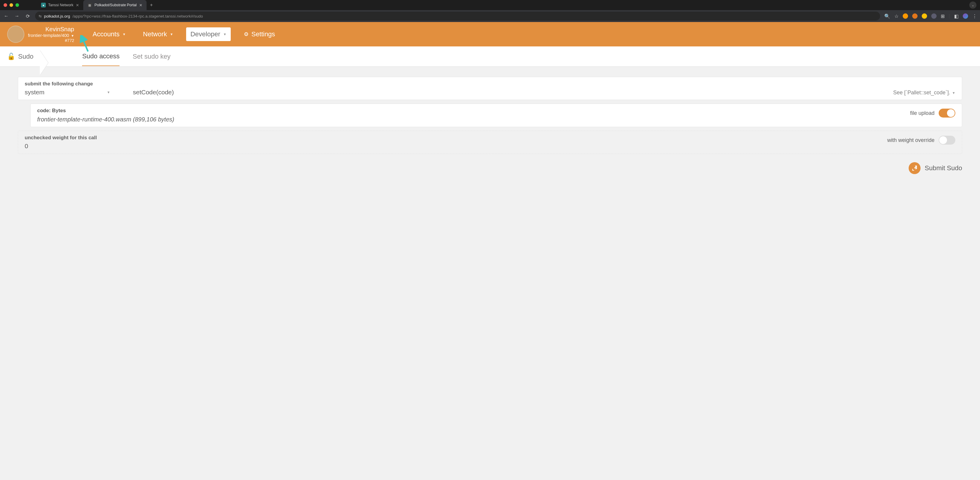 The height and width of the screenshot is (480, 980). I want to click on browser-toolbar: ← → ⟳ ⇆ polkadot.js.org/apps/?rpc=wss://…, so click(490, 16).